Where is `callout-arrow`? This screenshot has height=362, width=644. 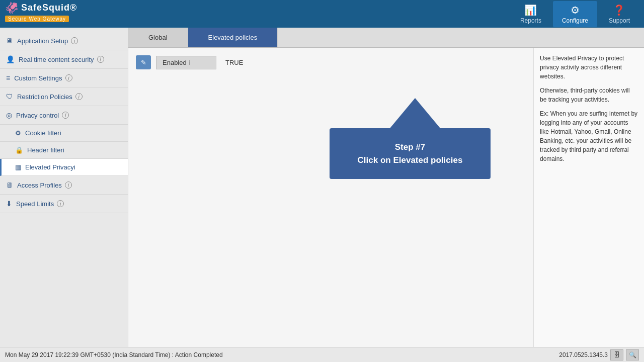 callout-arrow is located at coordinates (415, 113).